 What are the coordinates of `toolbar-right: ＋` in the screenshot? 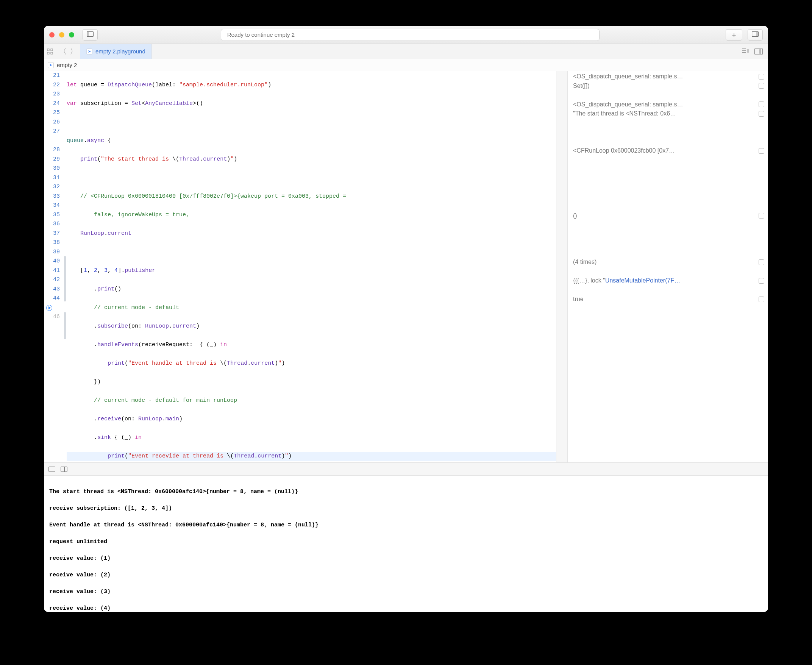 It's located at (744, 35).